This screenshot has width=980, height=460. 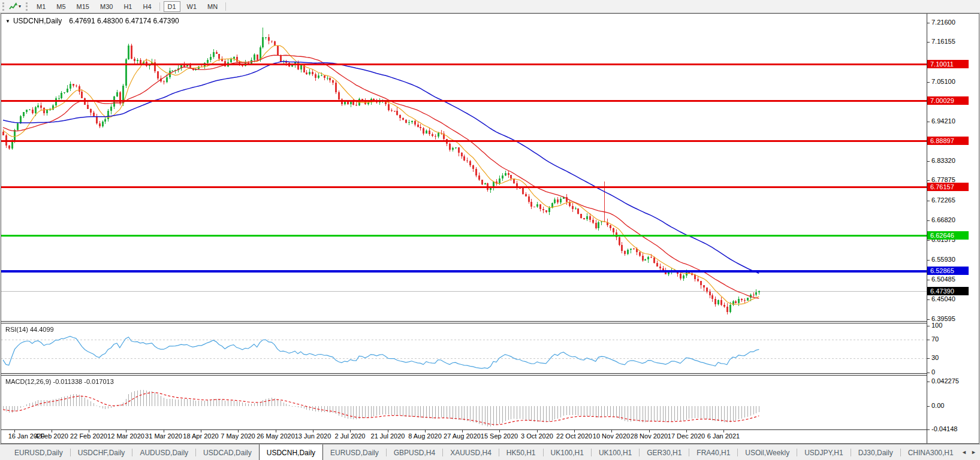 I want to click on date-axis-border, so click(x=464, y=430).